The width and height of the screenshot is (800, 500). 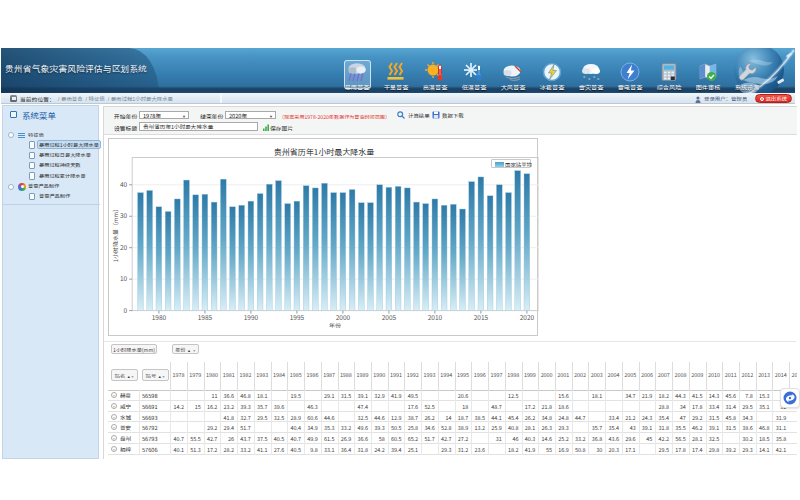 I want to click on svg-text: 0, so click(x=126, y=310).